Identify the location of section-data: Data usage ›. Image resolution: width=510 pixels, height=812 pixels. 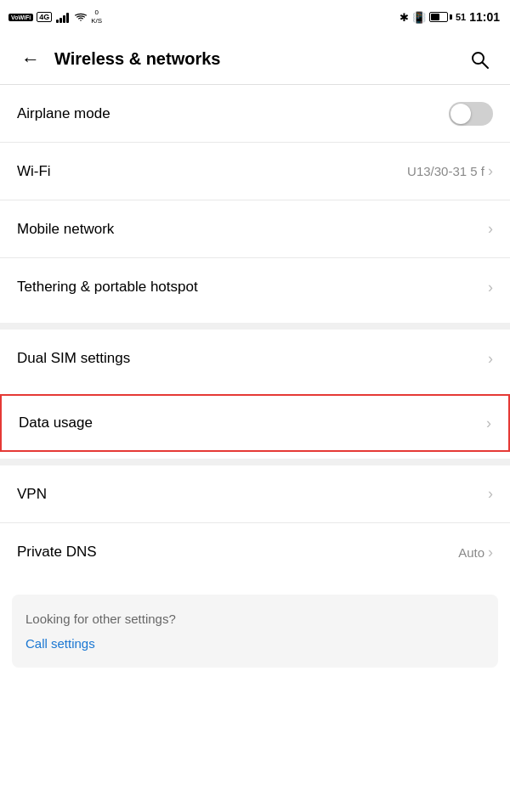
(255, 423).